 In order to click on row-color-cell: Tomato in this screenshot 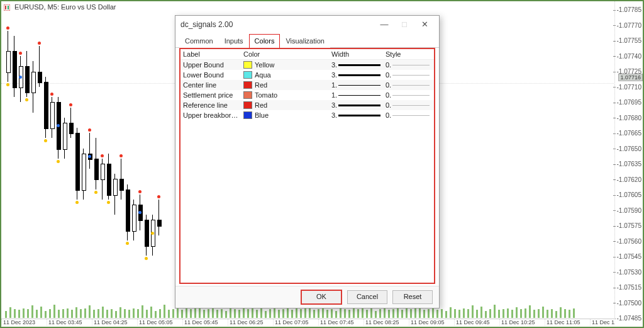, I will do `click(285, 95)`.